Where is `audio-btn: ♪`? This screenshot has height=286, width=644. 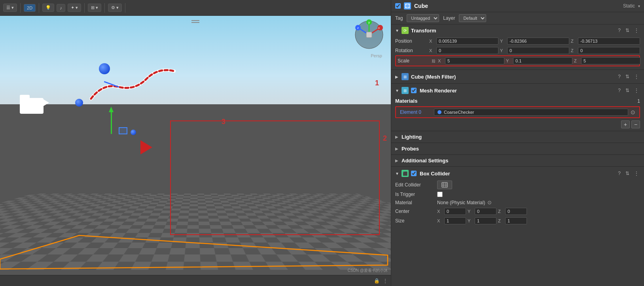
audio-btn: ♪ is located at coordinates (61, 8).